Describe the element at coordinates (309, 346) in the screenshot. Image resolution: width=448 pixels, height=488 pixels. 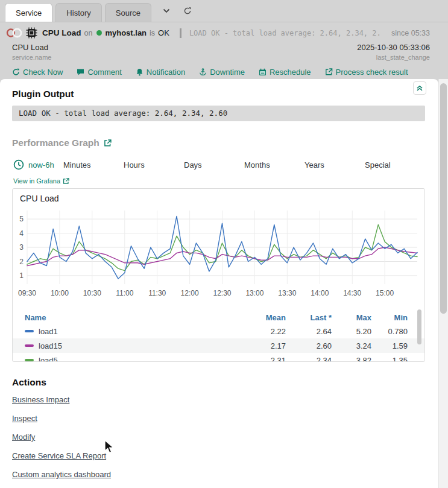
I see `series-last: 2.60` at that location.